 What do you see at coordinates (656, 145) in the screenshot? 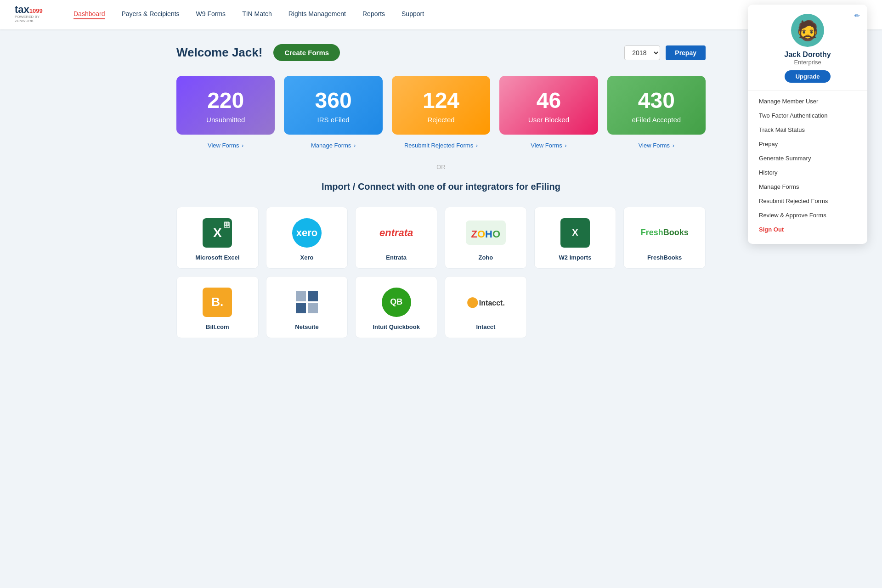
I see `stat-link-efiled-accepted: View Forms ›` at bounding box center [656, 145].